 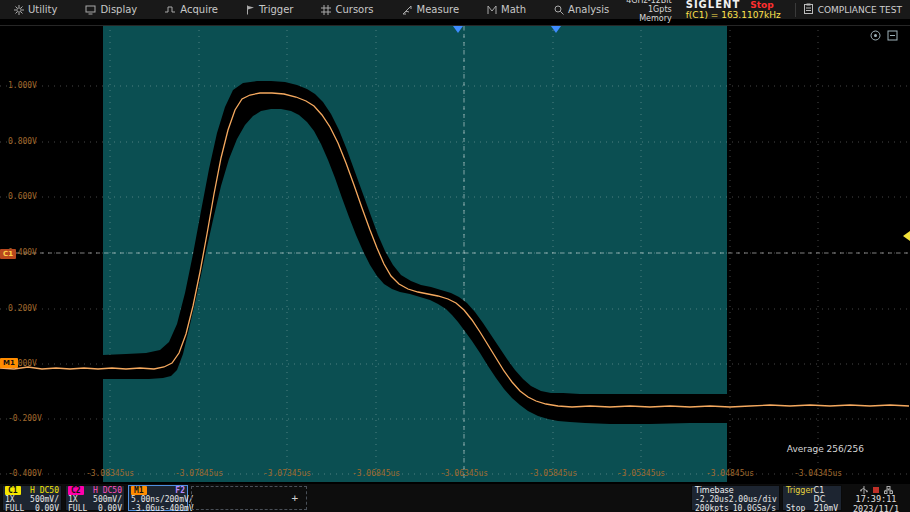 What do you see at coordinates (47, 508) in the screenshot?
I see `c1-offset: 0.00V` at bounding box center [47, 508].